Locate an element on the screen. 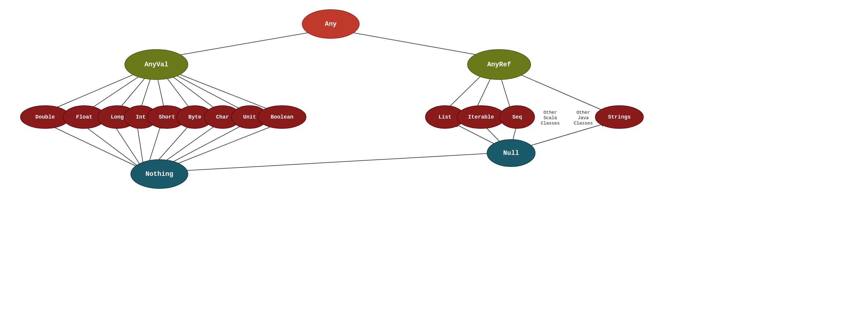 This screenshot has width=868, height=319. other-scala-label: Other is located at coordinates (550, 112).